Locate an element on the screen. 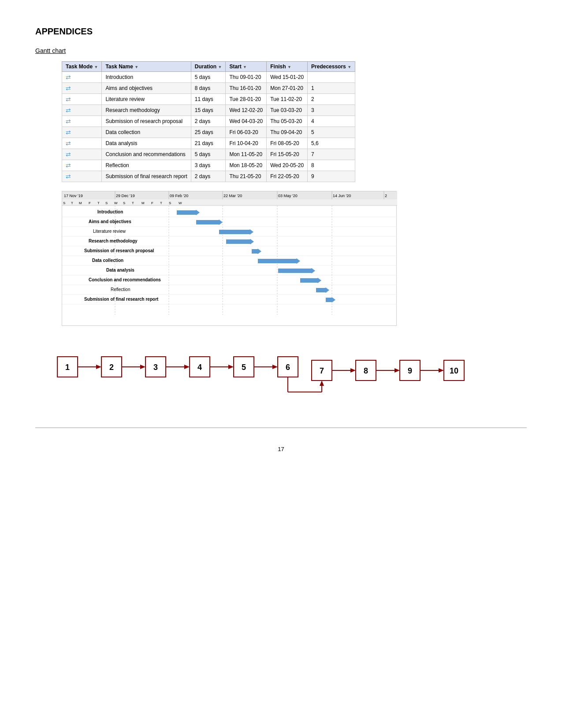 Image resolution: width=562 pixels, height=728 pixels. predecessors-cell: 1 is located at coordinates (331, 88).